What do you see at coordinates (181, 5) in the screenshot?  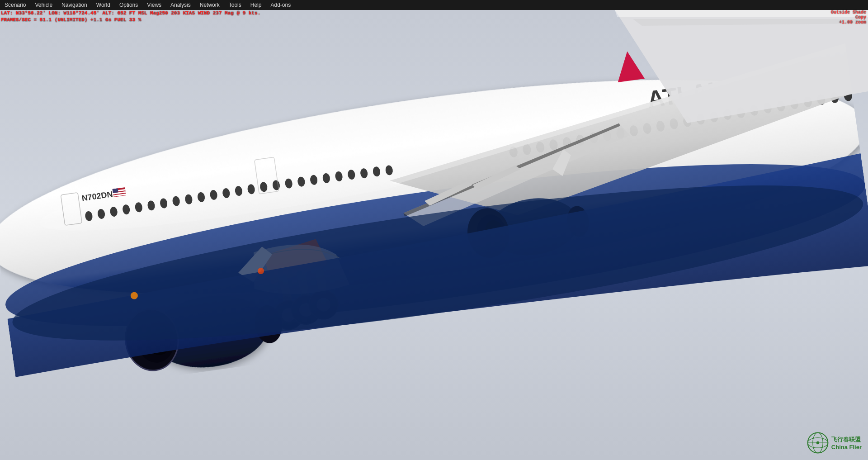 I see `menu-analysis: Analysis` at bounding box center [181, 5].